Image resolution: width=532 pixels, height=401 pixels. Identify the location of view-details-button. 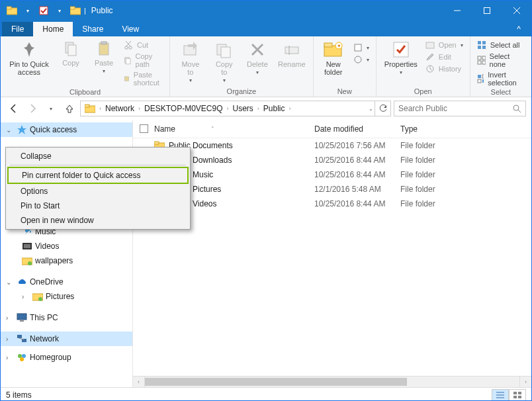
(500, 395).